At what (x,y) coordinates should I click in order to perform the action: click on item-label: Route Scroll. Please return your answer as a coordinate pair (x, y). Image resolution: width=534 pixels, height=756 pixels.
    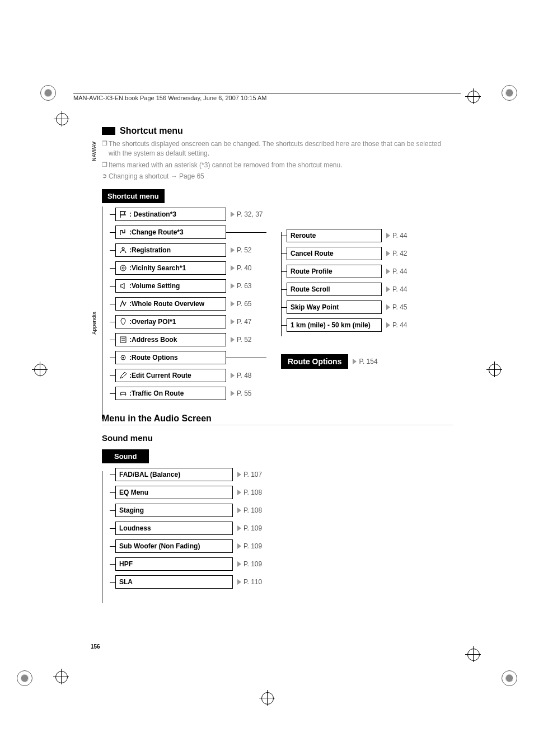
    Looking at the image, I should click on (310, 289).